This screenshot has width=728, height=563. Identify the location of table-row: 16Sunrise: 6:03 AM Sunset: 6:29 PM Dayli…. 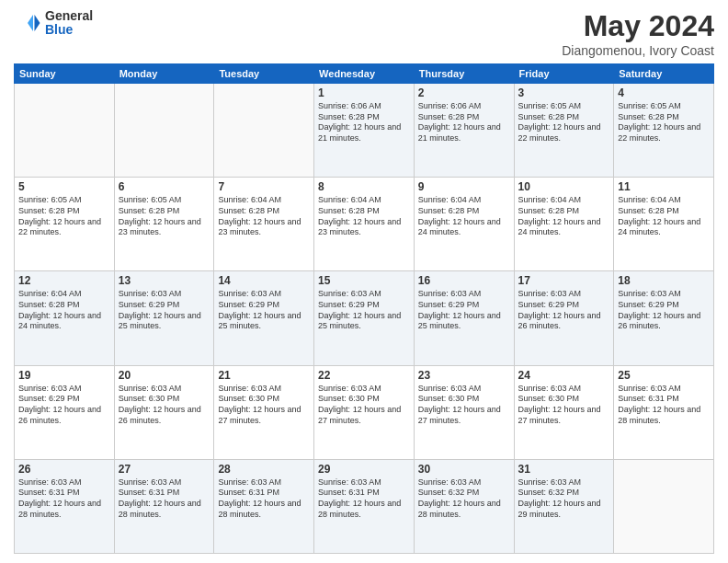
(463, 318).